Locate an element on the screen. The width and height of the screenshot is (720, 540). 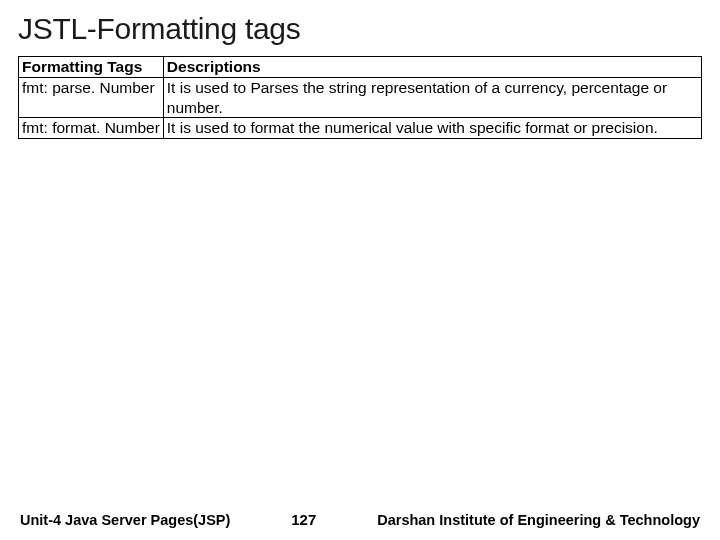
cell-desc: It is used to format the numerical value… is located at coordinates (432, 128).